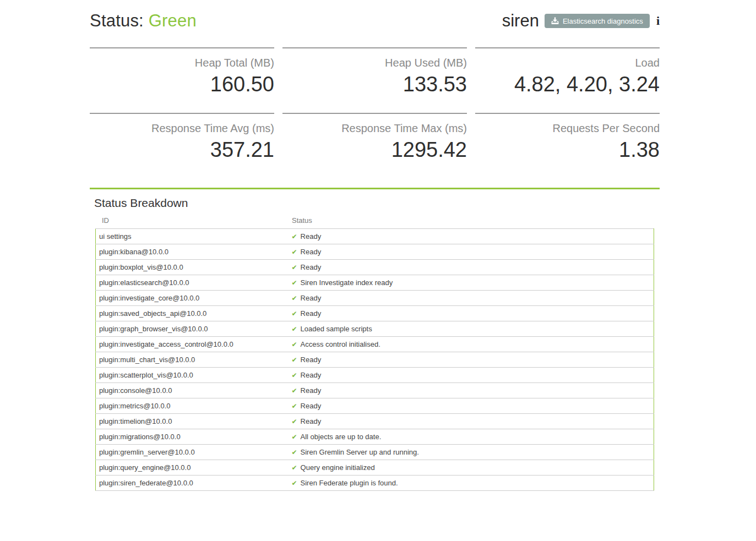 This screenshot has width=756, height=541. I want to click on row-id: plugin:metrics@10.0.0, so click(192, 406).